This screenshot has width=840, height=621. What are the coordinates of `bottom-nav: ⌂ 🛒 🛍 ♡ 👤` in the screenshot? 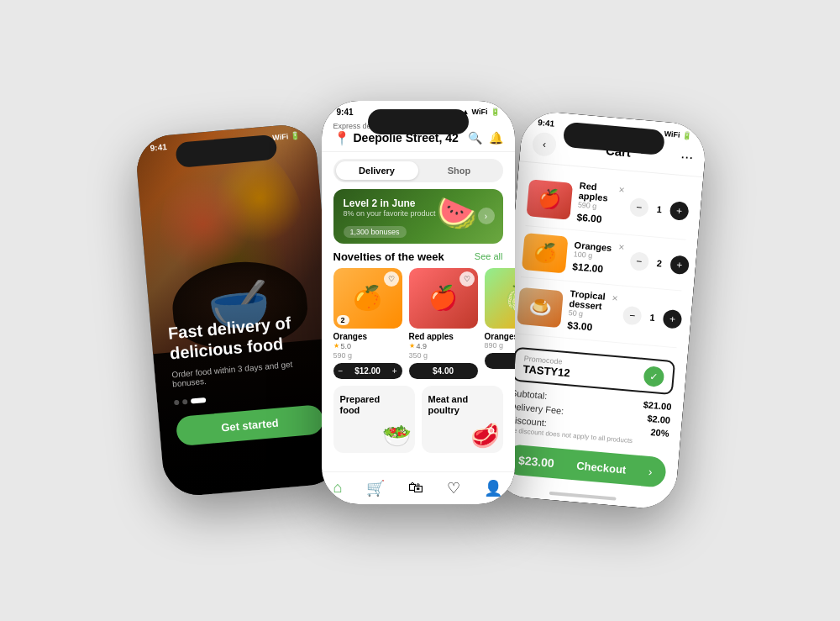 It's located at (418, 487).